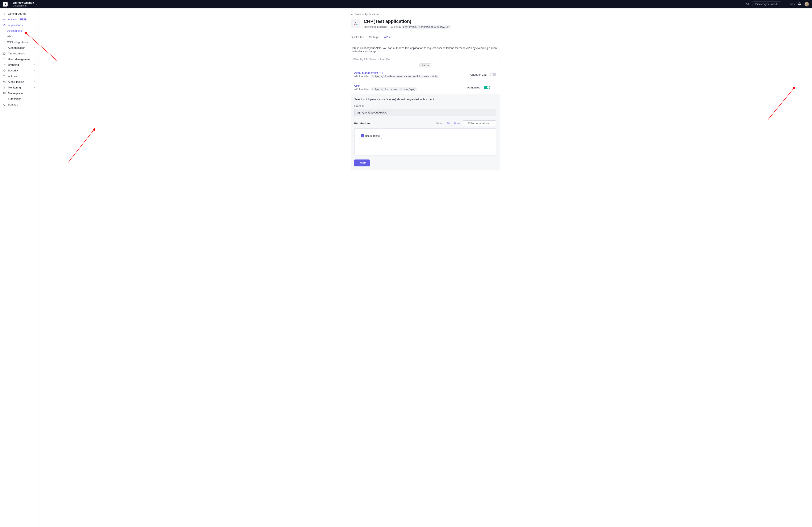 The image size is (812, 527). I want to click on nav-organizations: Organizations, so click(19, 53).